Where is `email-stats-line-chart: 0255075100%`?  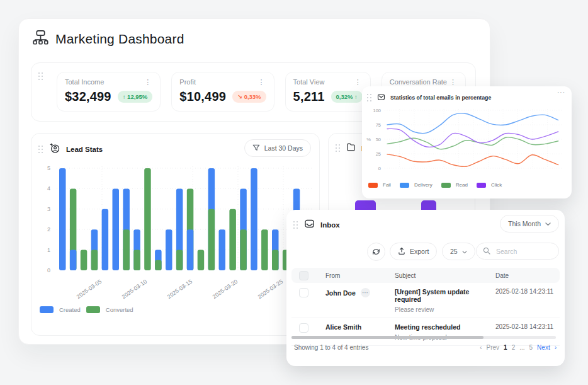 email-stats-line-chart: 0255075100% is located at coordinates (467, 141).